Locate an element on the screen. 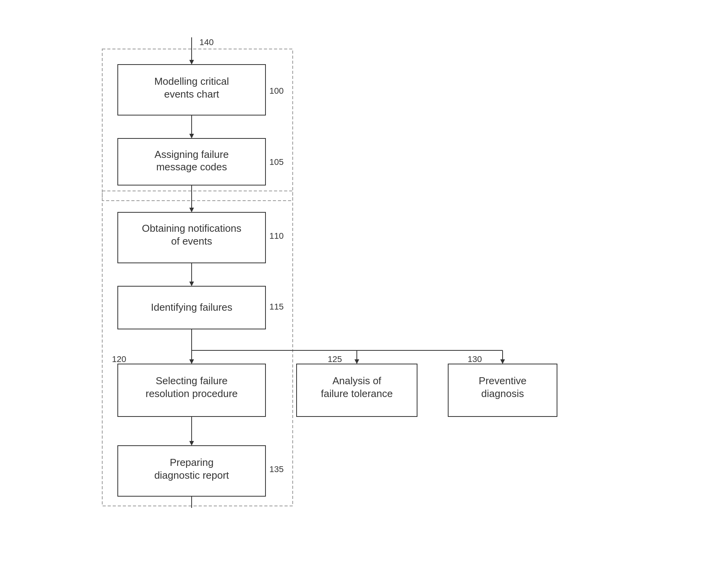 Image resolution: width=702 pixels, height=588 pixels. box-identifying is located at coordinates (192, 308).